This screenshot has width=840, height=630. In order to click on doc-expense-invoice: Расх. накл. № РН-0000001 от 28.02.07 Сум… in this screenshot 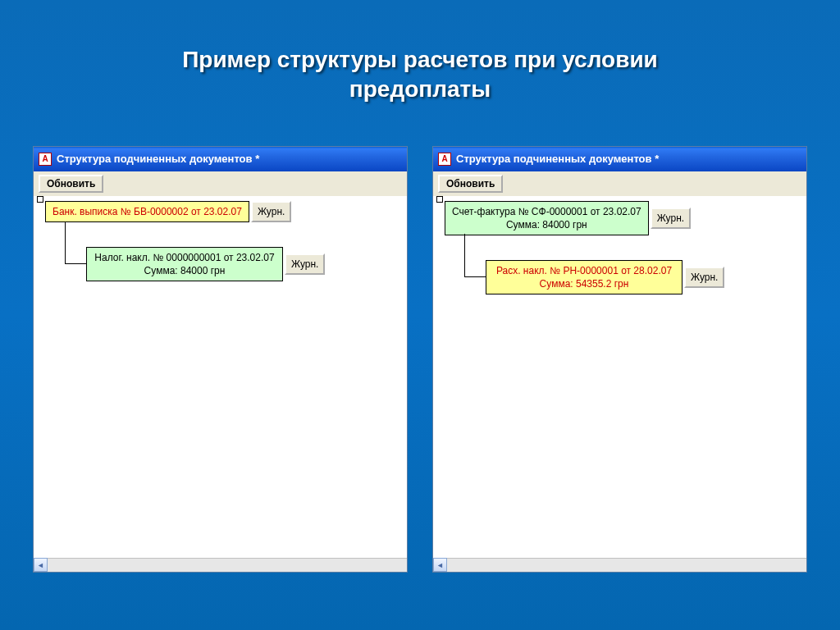, I will do `click(584, 277)`.